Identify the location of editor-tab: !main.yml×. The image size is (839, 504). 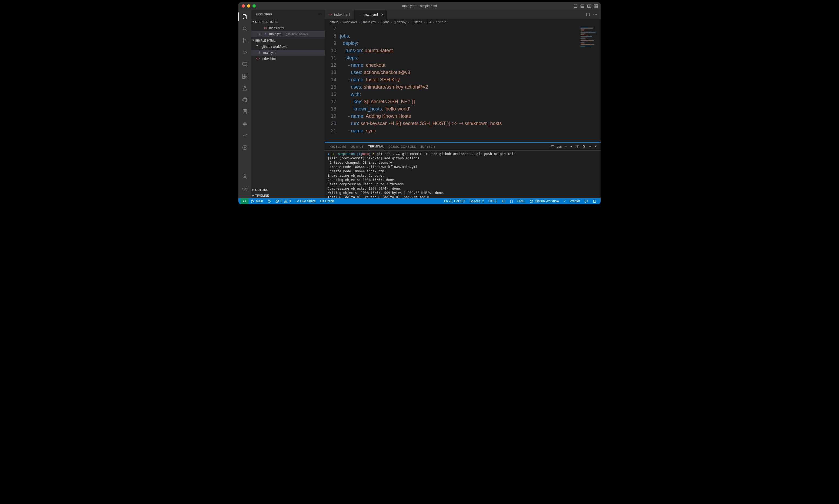
(371, 14).